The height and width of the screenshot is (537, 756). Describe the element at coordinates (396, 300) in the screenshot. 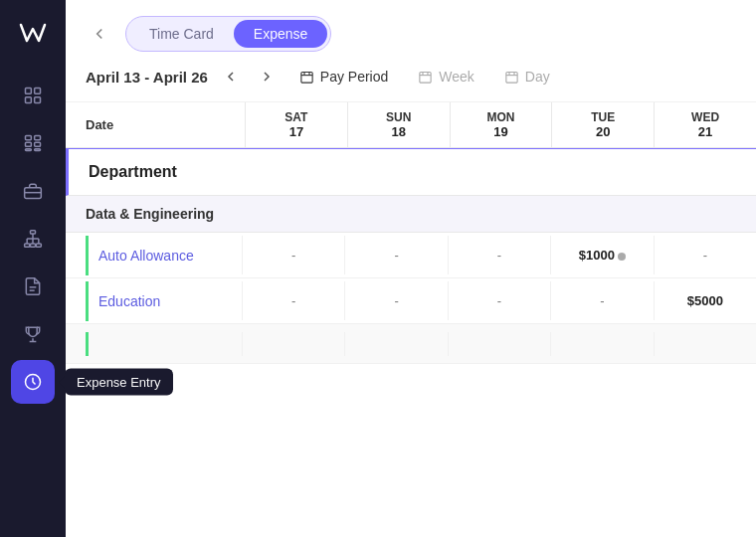

I see `cell-sun-edu: -` at that location.